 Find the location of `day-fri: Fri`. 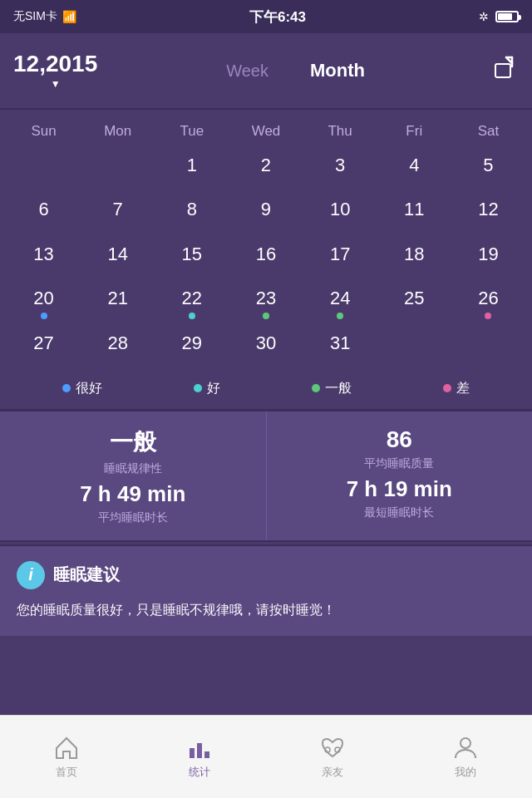

day-fri: Fri is located at coordinates (414, 131).